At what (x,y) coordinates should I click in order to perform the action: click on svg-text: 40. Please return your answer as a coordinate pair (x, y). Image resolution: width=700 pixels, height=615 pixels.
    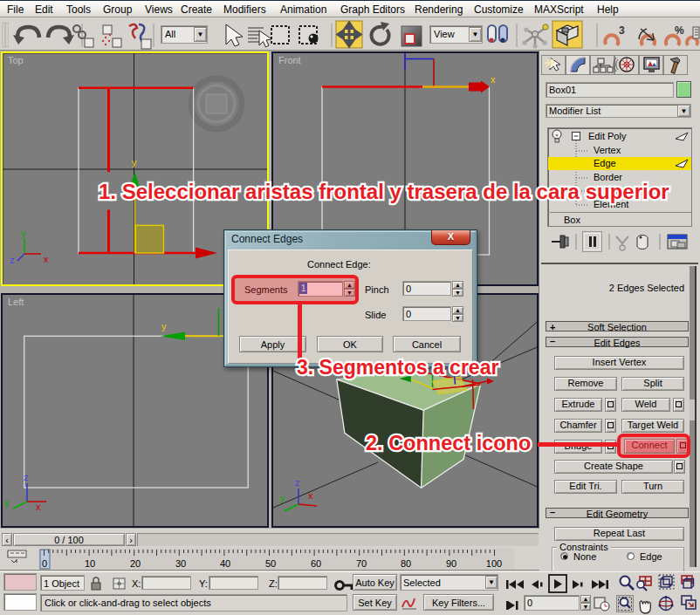
    Looking at the image, I should click on (225, 564).